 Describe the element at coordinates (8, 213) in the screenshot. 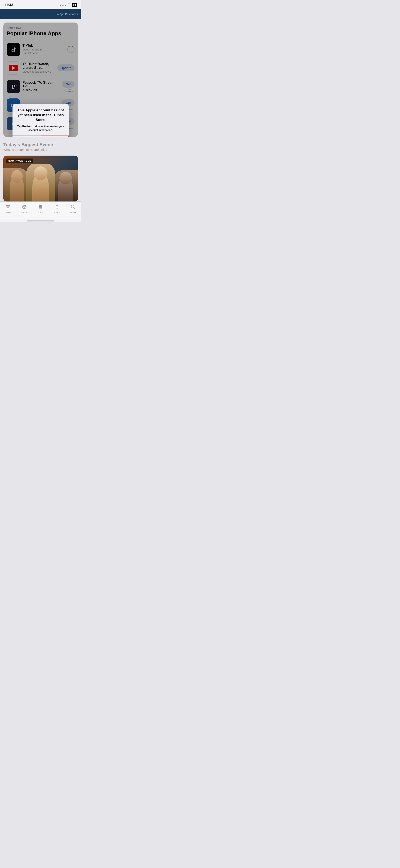

I see `today-label: Today` at that location.